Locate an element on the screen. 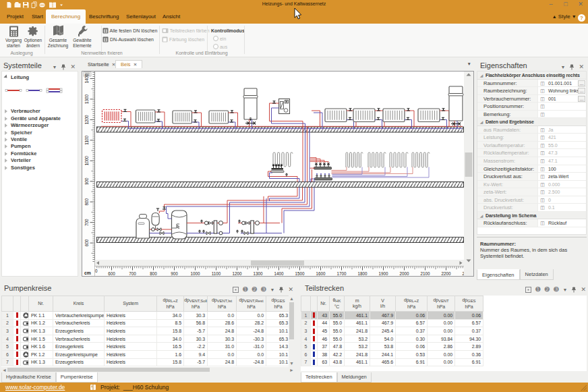 The height and width of the screenshot is (392, 588). svg-text: 1500 is located at coordinates (299, 274).